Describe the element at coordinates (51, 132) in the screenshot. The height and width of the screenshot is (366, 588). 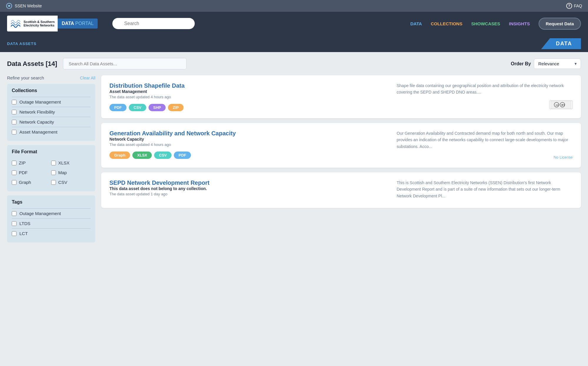
I see `filter-item-asset-management: Asset Management` at that location.